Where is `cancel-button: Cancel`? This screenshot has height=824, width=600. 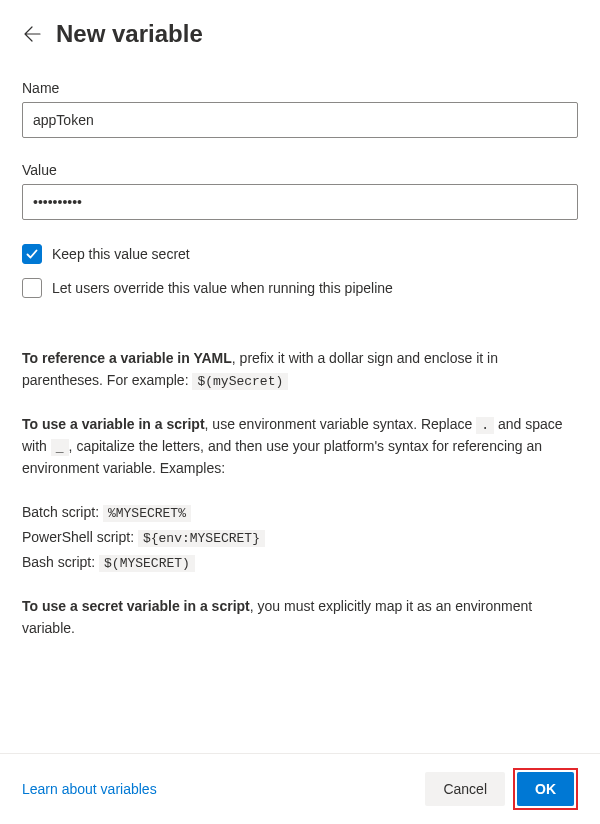
cancel-button: Cancel is located at coordinates (465, 789).